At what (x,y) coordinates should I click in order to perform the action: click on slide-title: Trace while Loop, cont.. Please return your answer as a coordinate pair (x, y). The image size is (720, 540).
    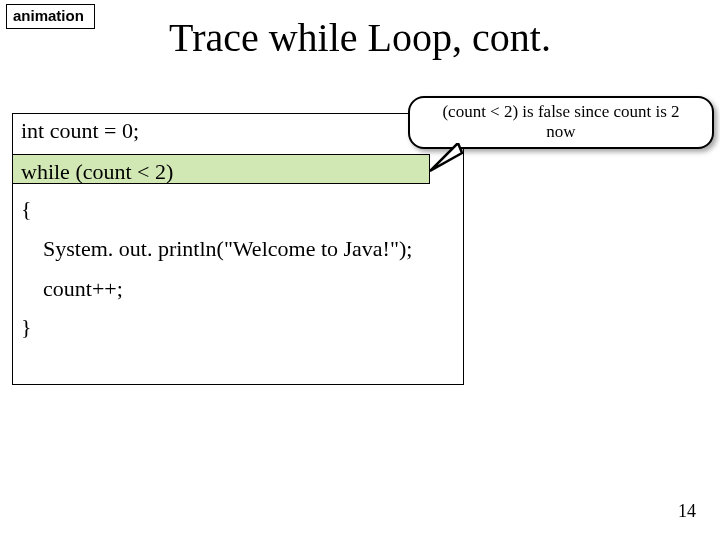
    Looking at the image, I should click on (360, 38).